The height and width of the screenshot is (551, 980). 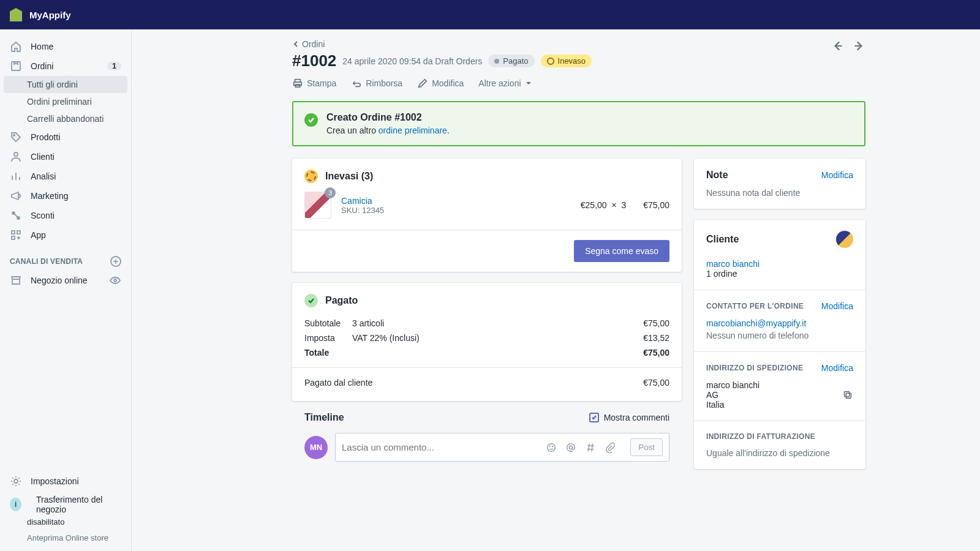 What do you see at coordinates (837, 368) in the screenshot?
I see `shipping-edit-link: Modifica` at bounding box center [837, 368].